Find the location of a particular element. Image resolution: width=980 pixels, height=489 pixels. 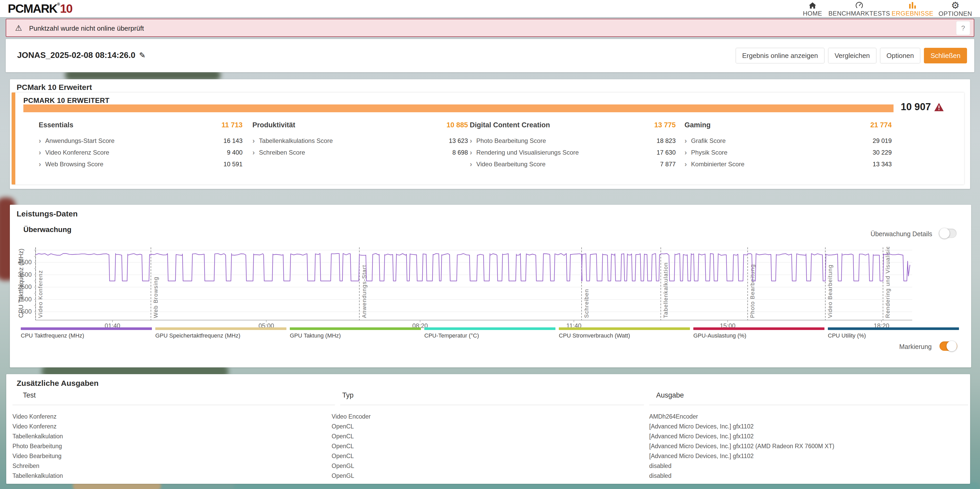

phase-label: Schreiben is located at coordinates (587, 304).